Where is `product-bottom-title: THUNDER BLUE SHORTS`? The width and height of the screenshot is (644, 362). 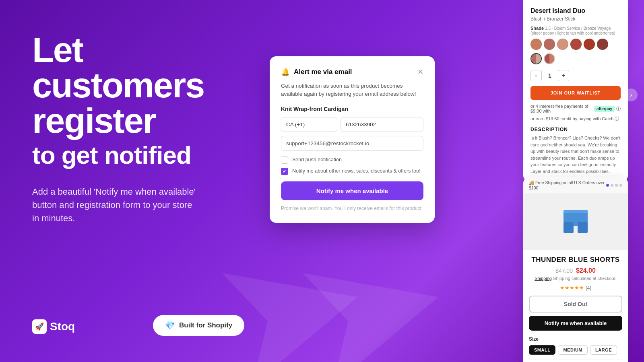 product-bottom-title: THUNDER BLUE SHORTS is located at coordinates (576, 260).